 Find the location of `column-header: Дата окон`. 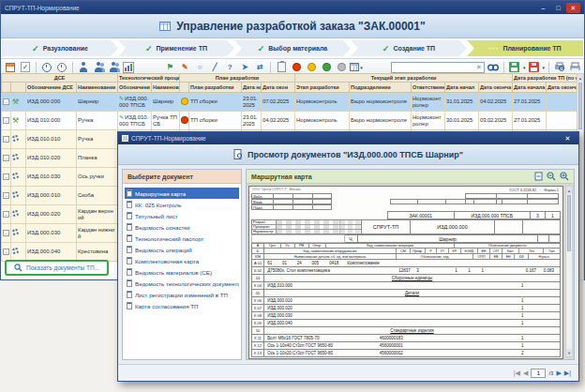

column-header: Дата окон is located at coordinates (278, 88).